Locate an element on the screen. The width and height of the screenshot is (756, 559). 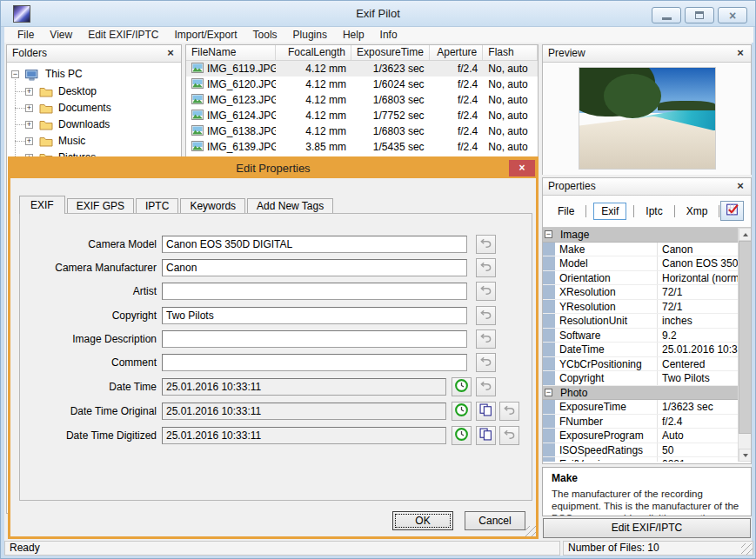
dialog-tab-exif: EXIF is located at coordinates (42, 205).